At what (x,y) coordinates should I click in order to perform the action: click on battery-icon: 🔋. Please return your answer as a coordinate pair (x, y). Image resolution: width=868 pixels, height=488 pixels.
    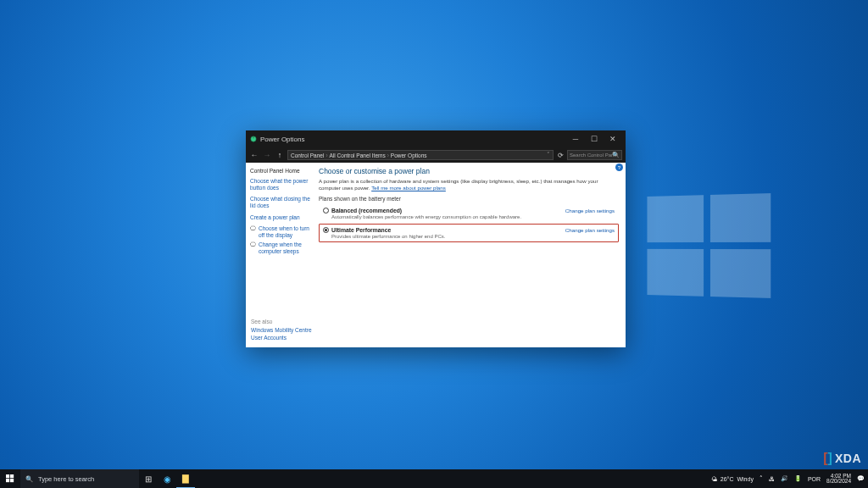
    Looking at the image, I should click on (798, 479).